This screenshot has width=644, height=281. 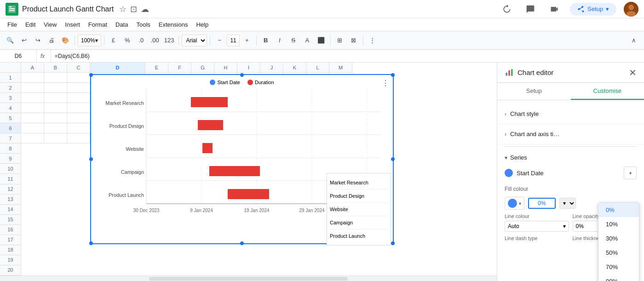 What do you see at coordinates (33, 118) in the screenshot?
I see `cell-A5` at bounding box center [33, 118].